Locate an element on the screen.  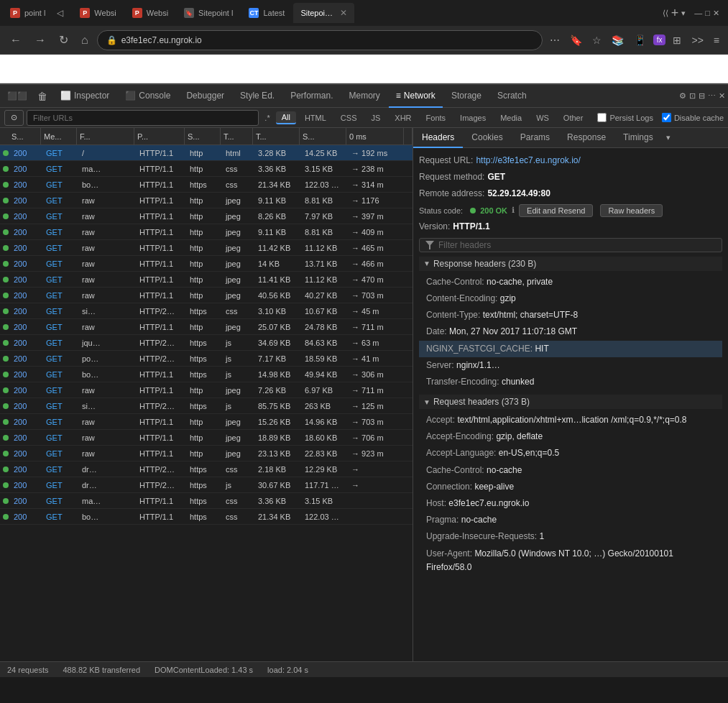
synced-tabs-btn: 📱 is located at coordinates (640, 40).